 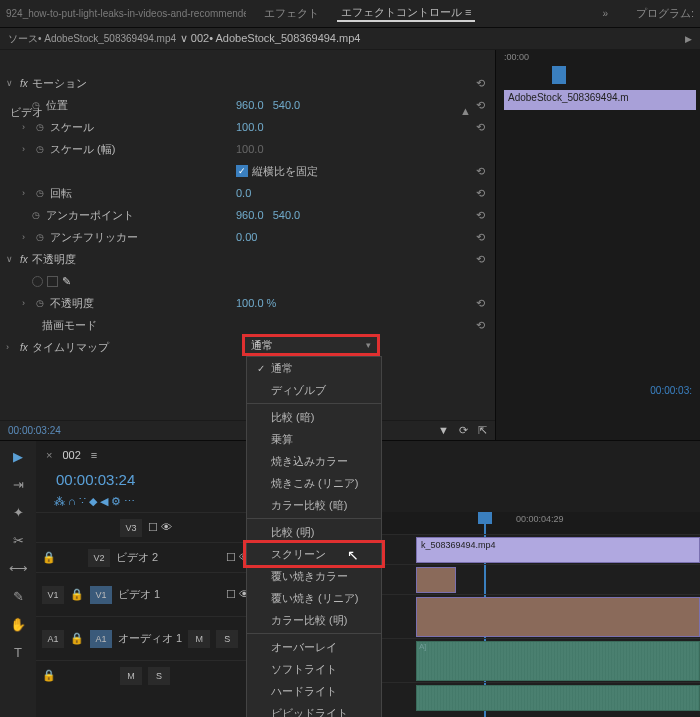 What do you see at coordinates (444, 430) in the screenshot?
I see `filter-icon: ▼` at bounding box center [444, 430].